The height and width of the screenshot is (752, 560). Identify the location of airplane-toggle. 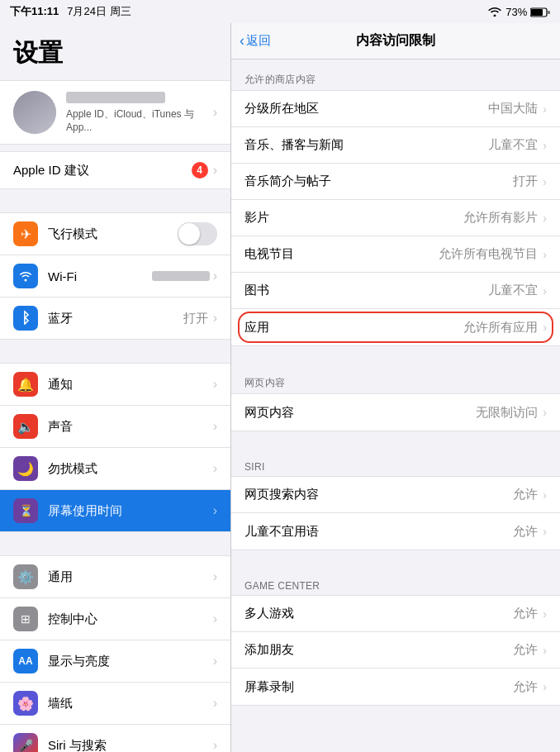
(197, 234).